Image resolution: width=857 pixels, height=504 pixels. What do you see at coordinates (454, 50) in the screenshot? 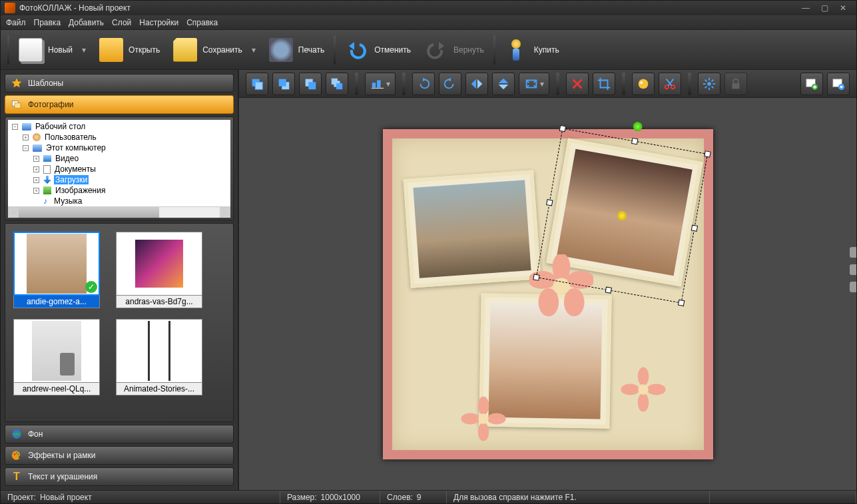
I see `redo-button: Вернуть` at bounding box center [454, 50].